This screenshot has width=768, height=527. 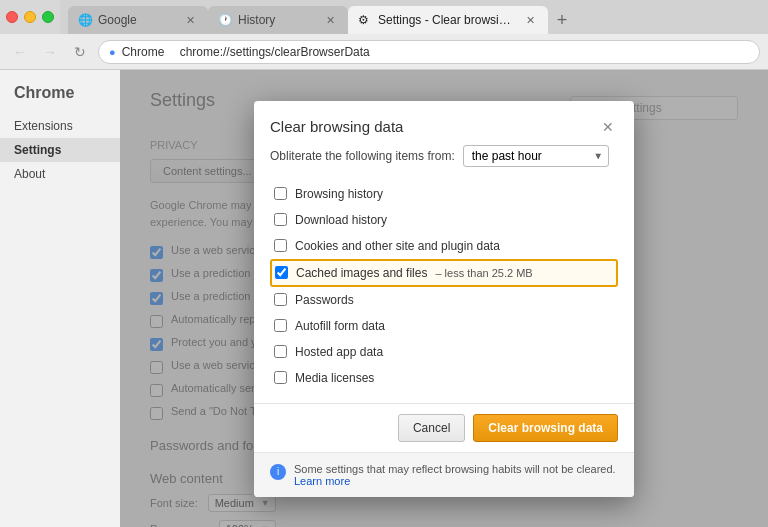 I want to click on tab-title-settings: Settings - Clear browsing data, so click(x=447, y=20).